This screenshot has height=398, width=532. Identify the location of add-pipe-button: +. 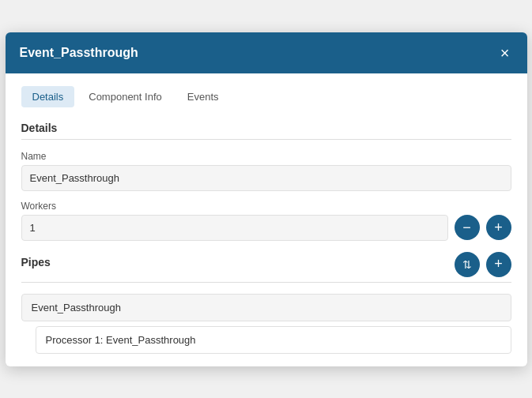
(499, 265).